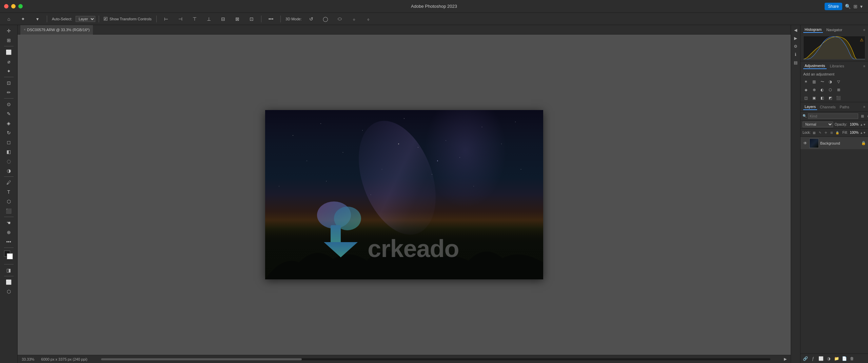 This screenshot has height=363, width=868. What do you see at coordinates (9, 270) in the screenshot?
I see `quick-mask-icon: ◨` at bounding box center [9, 270].